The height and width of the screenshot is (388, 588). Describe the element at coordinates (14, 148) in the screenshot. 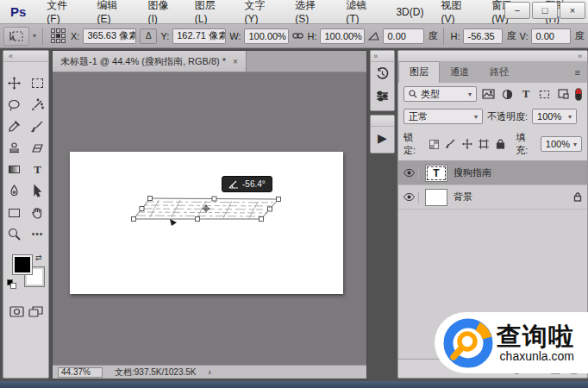

I see `clone-stamp-tool` at that location.